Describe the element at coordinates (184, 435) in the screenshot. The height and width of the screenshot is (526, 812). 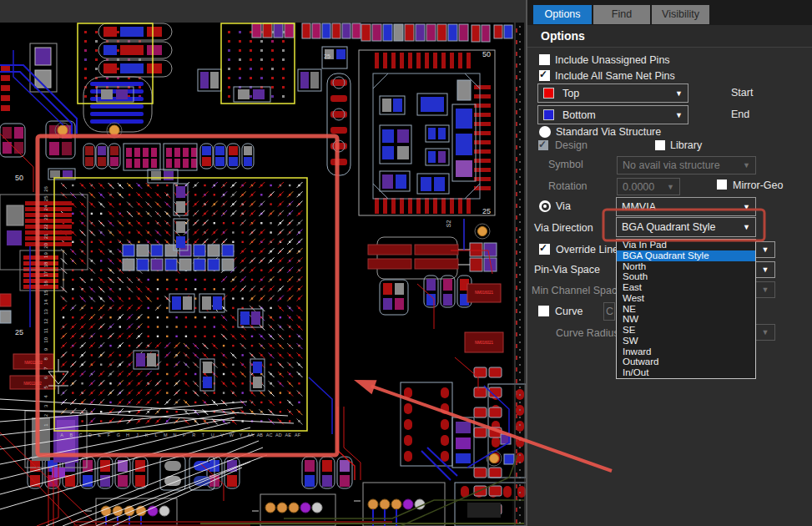
I see `svg-text: P` at that location.